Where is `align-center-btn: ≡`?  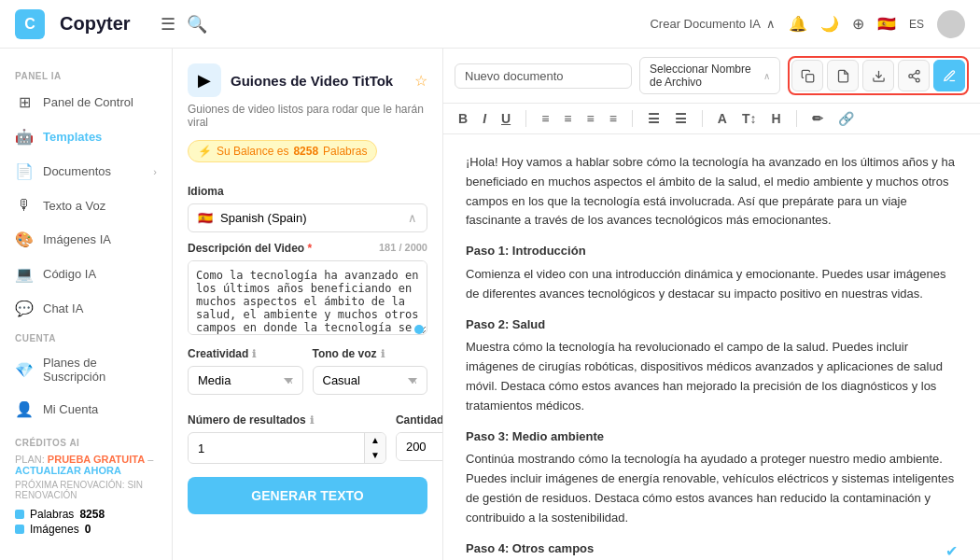
align-center-btn: ≡ is located at coordinates (567, 119).